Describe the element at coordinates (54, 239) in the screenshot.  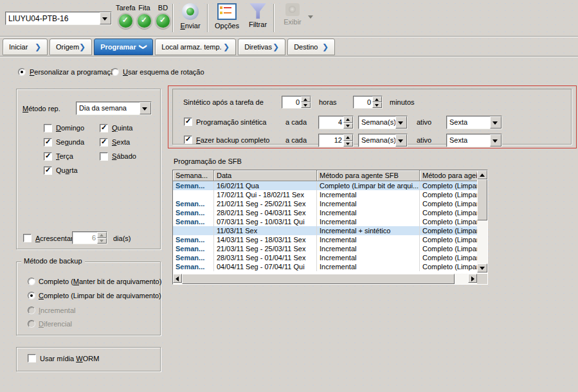
I see `acrescentar-label: Acrescentar` at that location.